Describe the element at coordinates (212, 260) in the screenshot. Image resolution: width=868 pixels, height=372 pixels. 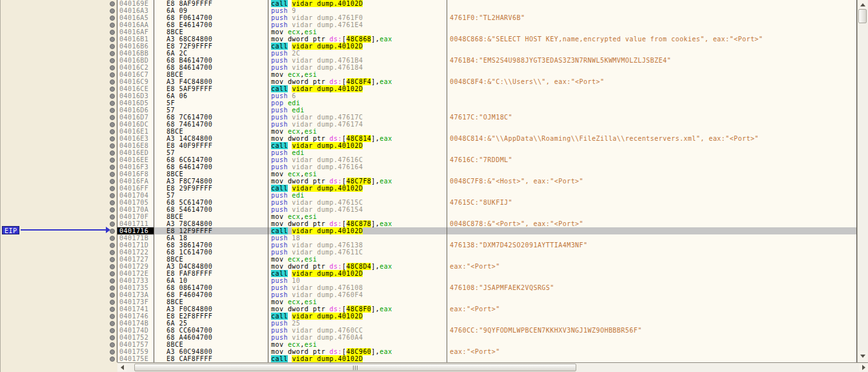
I see `bytes-cell: 8BCE` at that location.